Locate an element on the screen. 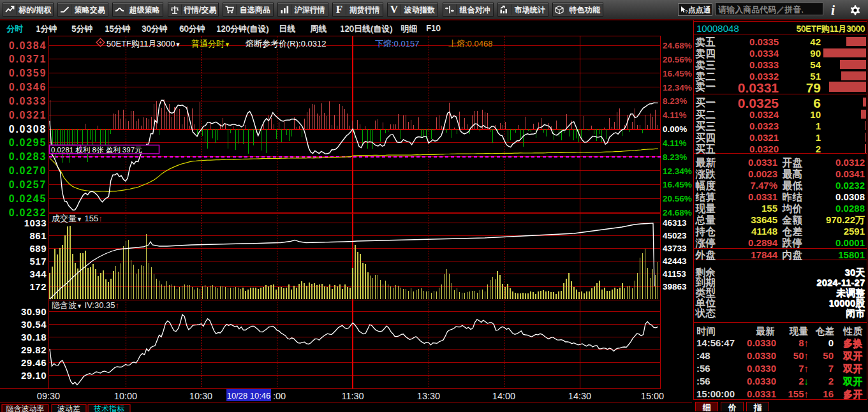 The image size is (868, 412). svg-text: 39863 is located at coordinates (675, 287).